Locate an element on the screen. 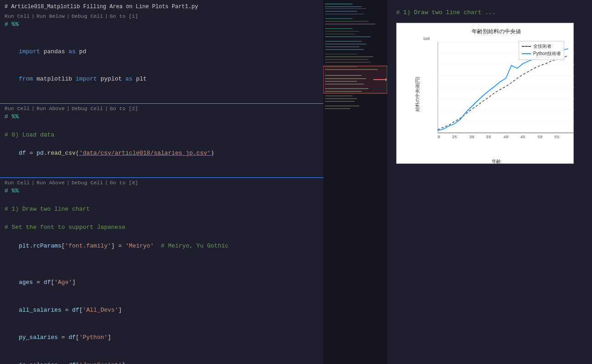 This screenshot has height=364, width=592. comment-load-data: # 0) Load data is located at coordinates (162, 135).